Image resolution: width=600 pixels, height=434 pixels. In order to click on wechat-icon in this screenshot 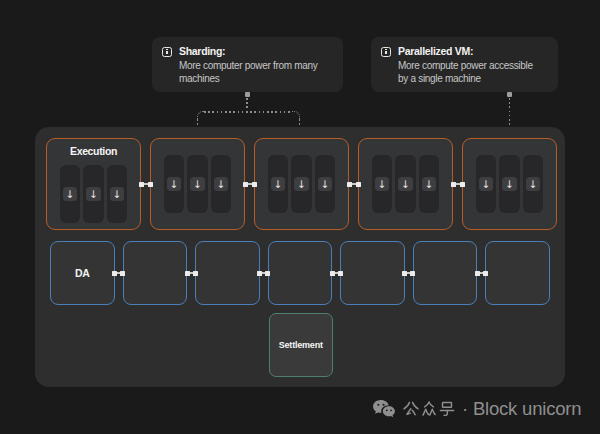, I will do `click(384, 410)`.